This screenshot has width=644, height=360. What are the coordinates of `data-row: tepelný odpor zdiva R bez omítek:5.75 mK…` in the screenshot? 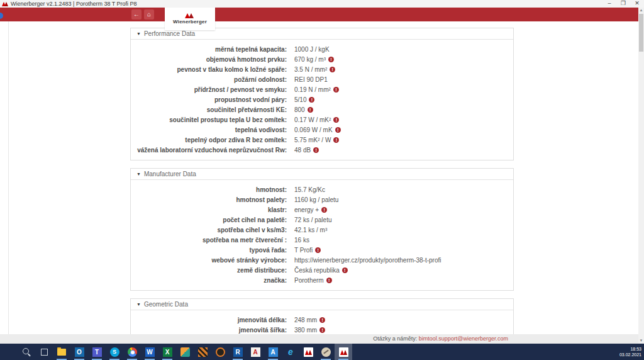 It's located at (322, 140).